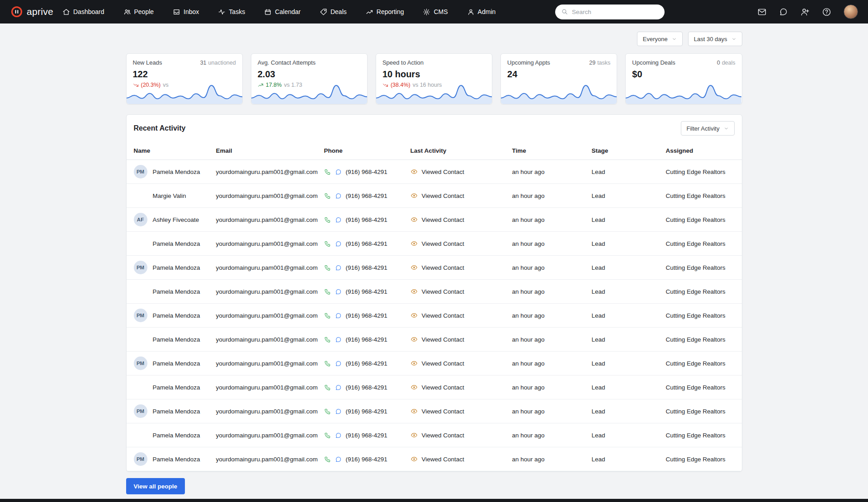  I want to click on contact-stage: Lead, so click(629, 220).